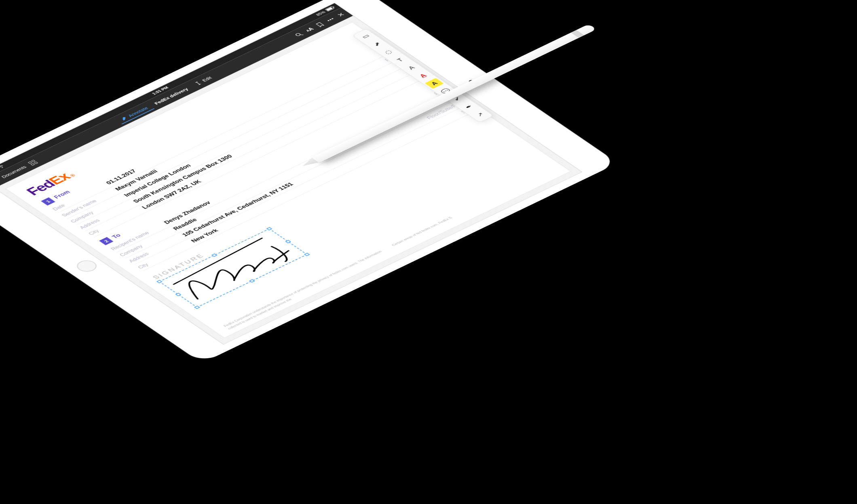  What do you see at coordinates (78, 198) in the screenshot?
I see `date-label: Date` at bounding box center [78, 198].